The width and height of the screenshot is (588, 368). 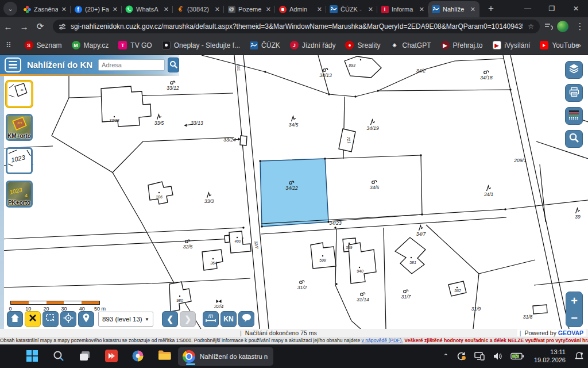 What do you see at coordinates (574, 70) in the screenshot?
I see `layers-tool-button` at bounding box center [574, 70].